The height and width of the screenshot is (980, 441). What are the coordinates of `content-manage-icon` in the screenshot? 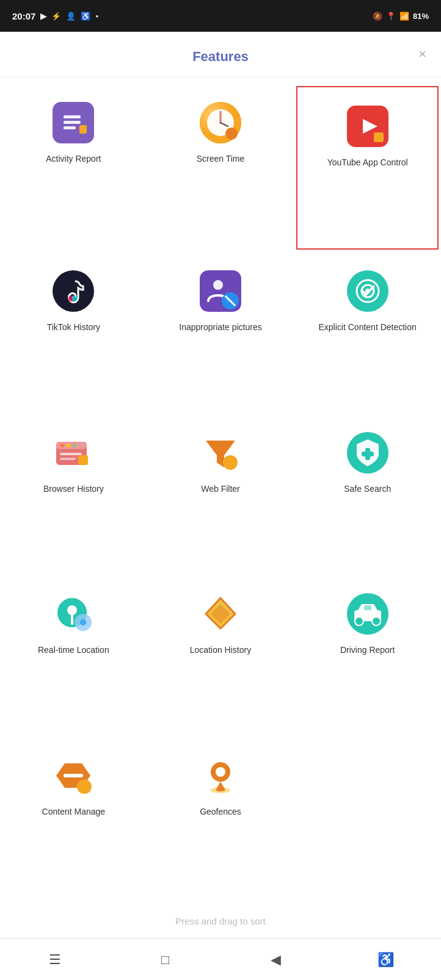 It's located at (73, 776).